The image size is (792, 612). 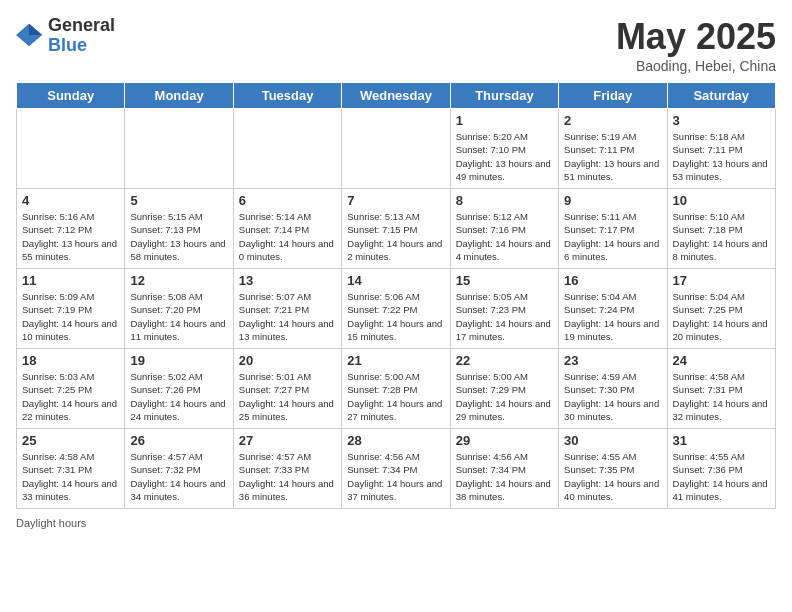 What do you see at coordinates (396, 309) in the screenshot?
I see `calendar-cell: 14Sunrise: 5:06 AMSunset: 7:22 PMDayligh…` at bounding box center [396, 309].